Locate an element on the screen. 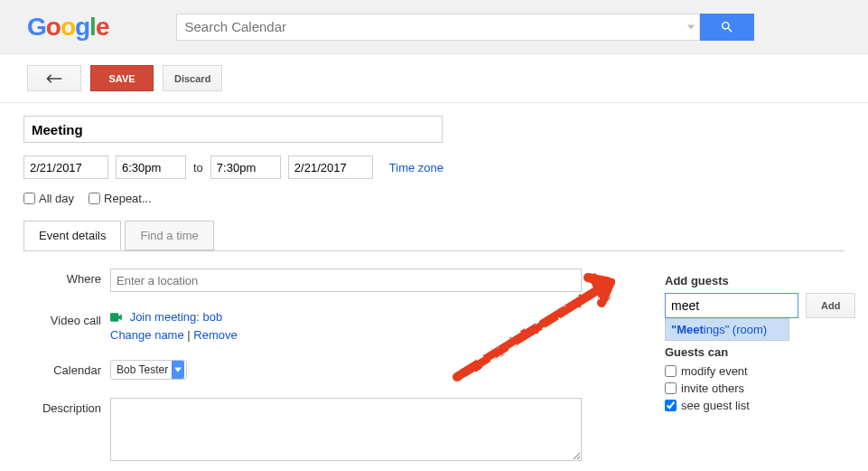 This screenshot has height=471, width=868. perm-see-checkbox is located at coordinates (670, 405).